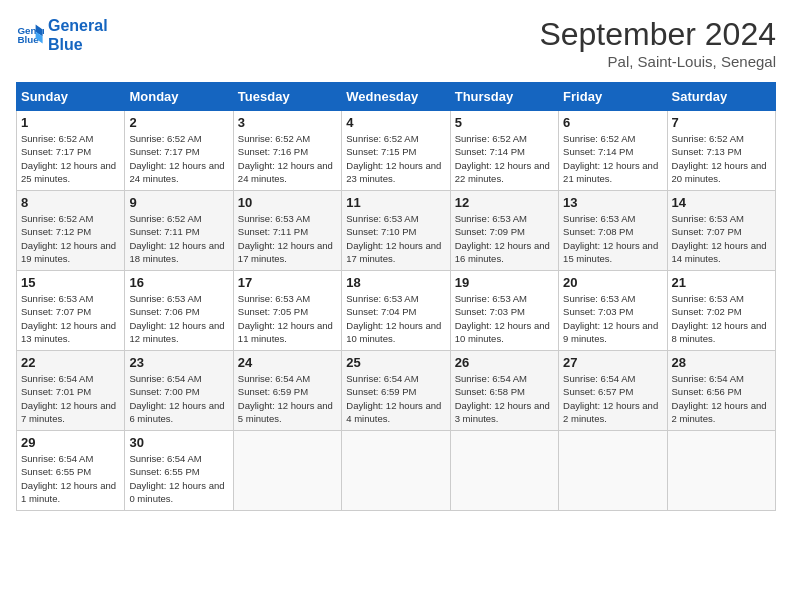  What do you see at coordinates (504, 97) in the screenshot?
I see `col-thursday: Thursday` at bounding box center [504, 97].